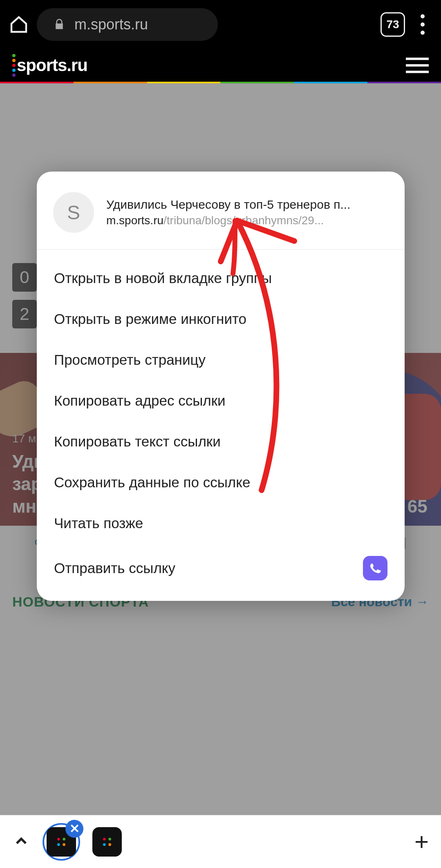  What do you see at coordinates (128, 25) in the screenshot?
I see `address-bar: m.sports.ru` at bounding box center [128, 25].